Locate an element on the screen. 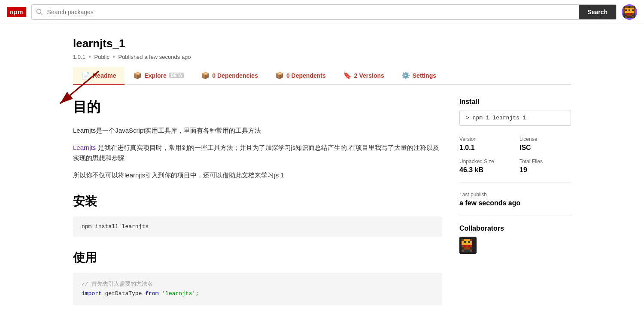 The image size is (644, 323). tab-dependencies: 📦 0 Dependencies is located at coordinates (229, 76).